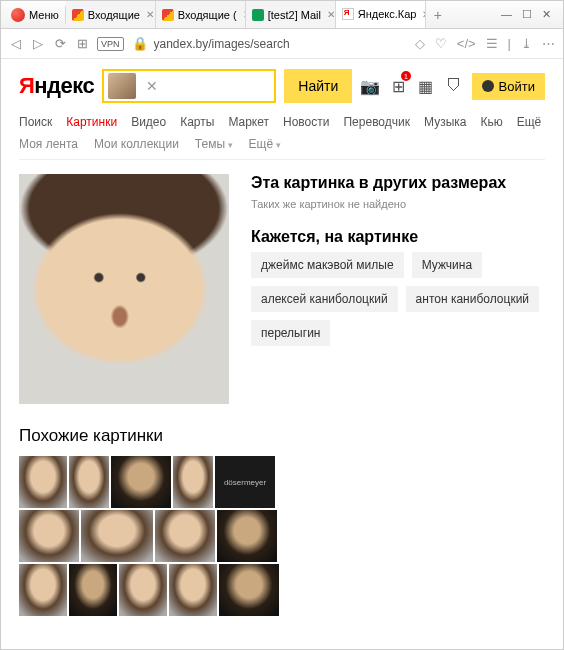 The image size is (564, 650). What do you see at coordinates (114, 15) in the screenshot?
I see `tab-label: Входящие` at bounding box center [114, 15].